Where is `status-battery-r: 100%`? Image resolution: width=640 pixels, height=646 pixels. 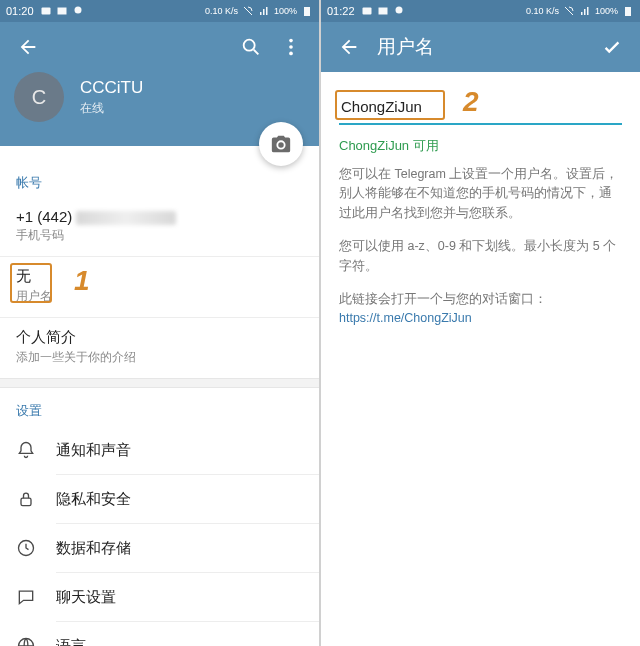 status-battery-r: 100% is located at coordinates (606, 12).